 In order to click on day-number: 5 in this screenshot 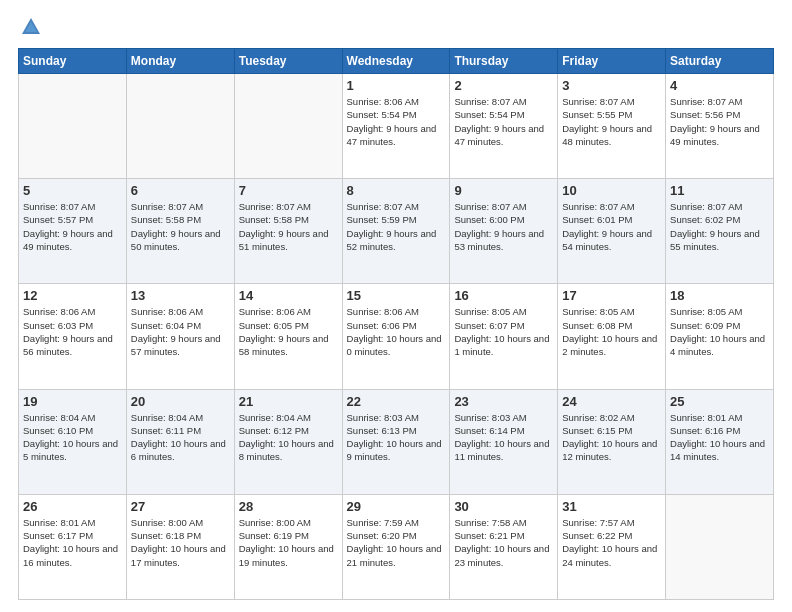, I will do `click(72, 190)`.